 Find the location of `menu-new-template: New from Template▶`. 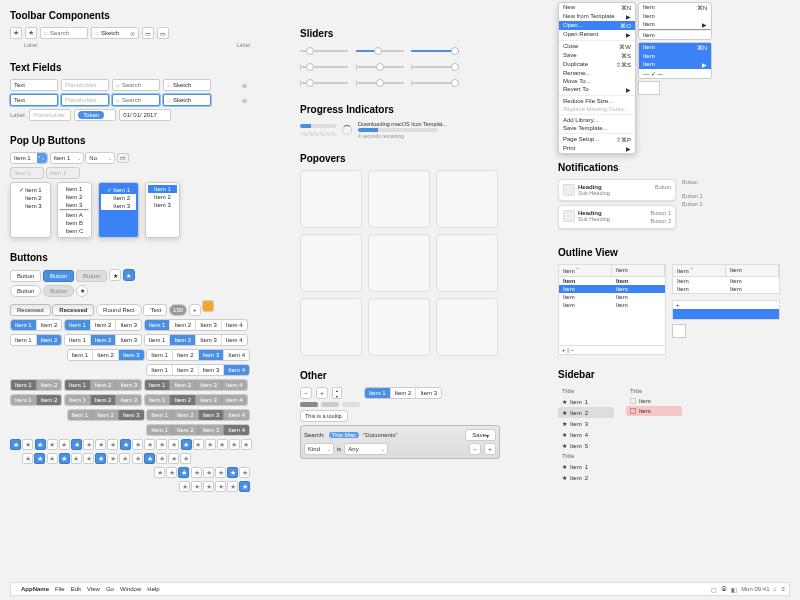

menu-new-template: New from Template▶ is located at coordinates (597, 16).